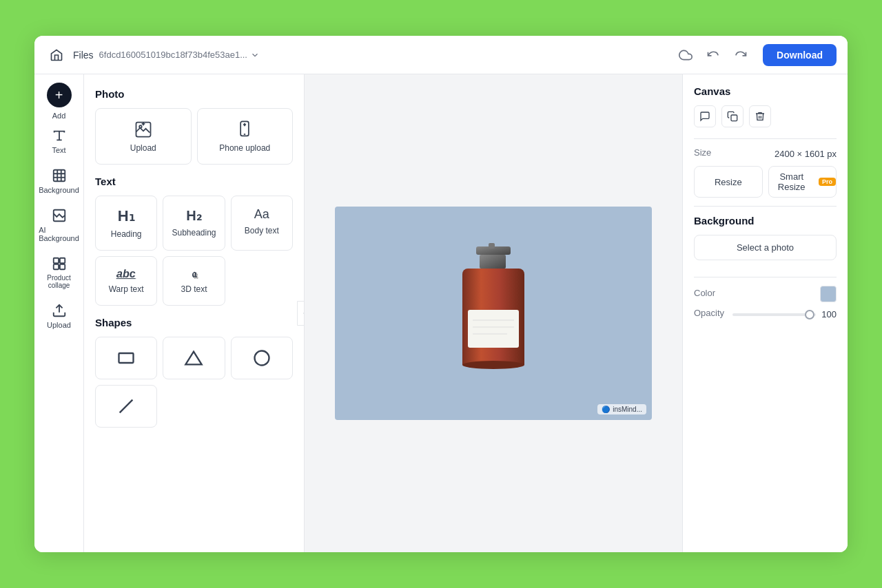 The image size is (882, 588). Describe the element at coordinates (179, 55) in the screenshot. I see `filename-display: 6fdcd160051019bc18f73b4fe53ae1...` at that location.